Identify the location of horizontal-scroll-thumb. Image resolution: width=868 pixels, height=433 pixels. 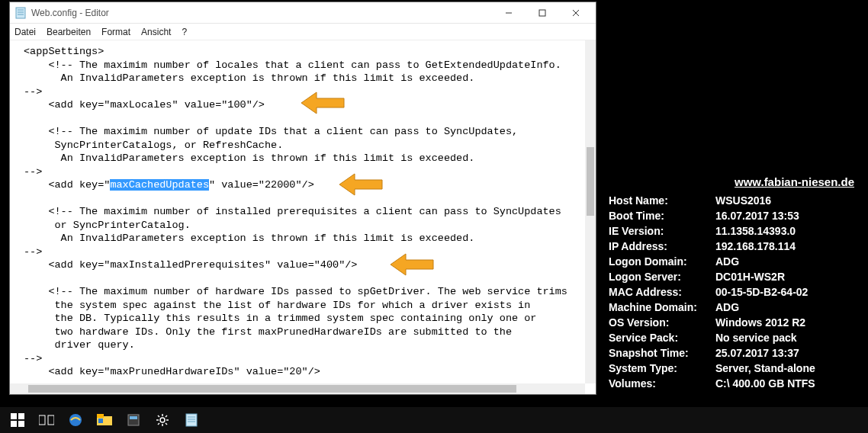
(272, 389).